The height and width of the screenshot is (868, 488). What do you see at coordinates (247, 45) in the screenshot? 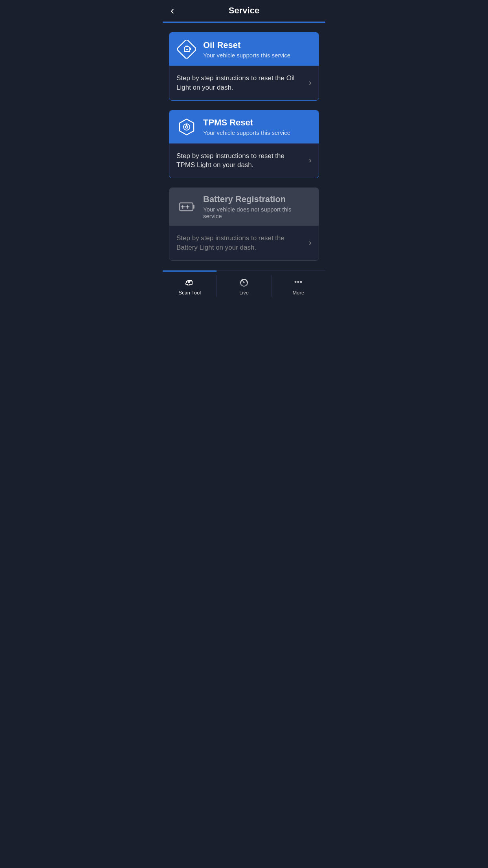
I see `oil-reset-title: Oil Reset` at bounding box center [247, 45].